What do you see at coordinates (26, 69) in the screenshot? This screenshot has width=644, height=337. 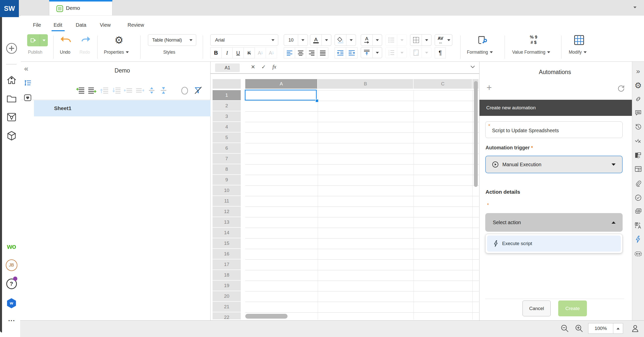 I see `collapse-panel-icon: «` at bounding box center [26, 69].